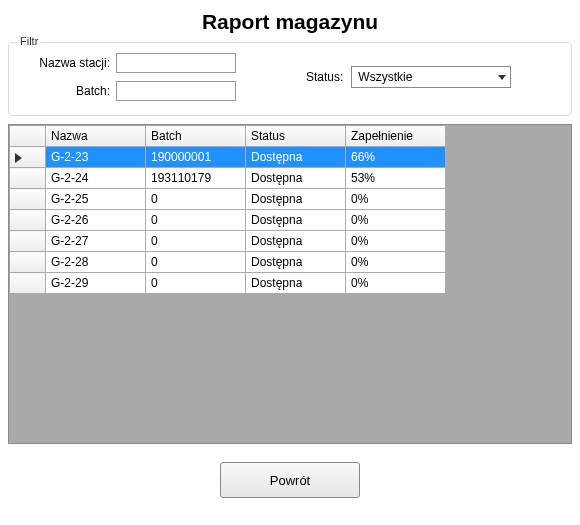  What do you see at coordinates (29, 41) in the screenshot?
I see `filter-legend: Filtr` at bounding box center [29, 41].